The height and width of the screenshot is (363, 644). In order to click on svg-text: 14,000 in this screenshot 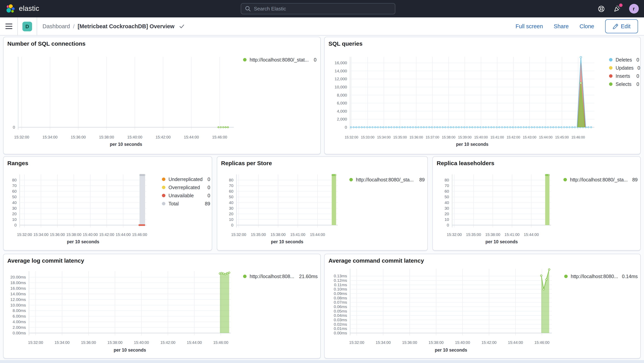, I will do `click(341, 71)`.